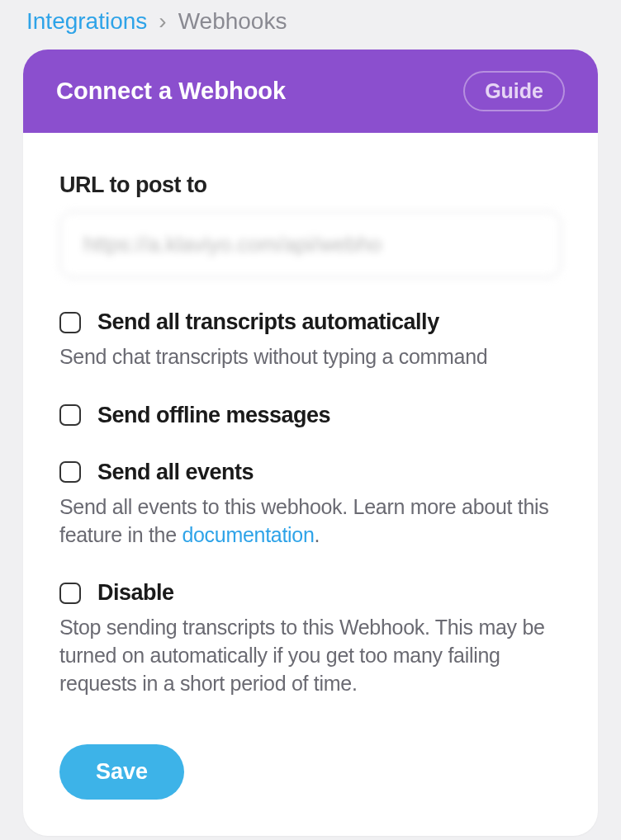 The width and height of the screenshot is (621, 840). Describe the element at coordinates (171, 91) in the screenshot. I see `card-title: Connect a Webhook` at that location.